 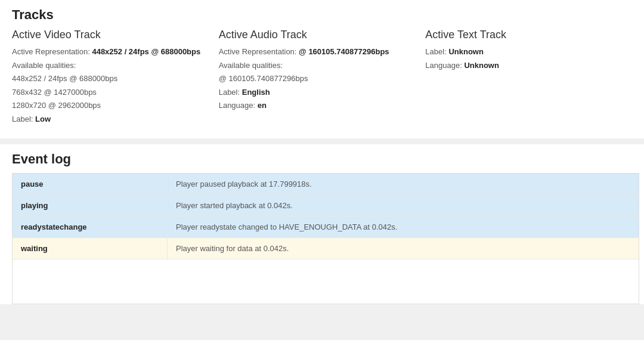 What do you see at coordinates (90, 184) in the screenshot?
I see `eventlog-event-name: pause` at bounding box center [90, 184].